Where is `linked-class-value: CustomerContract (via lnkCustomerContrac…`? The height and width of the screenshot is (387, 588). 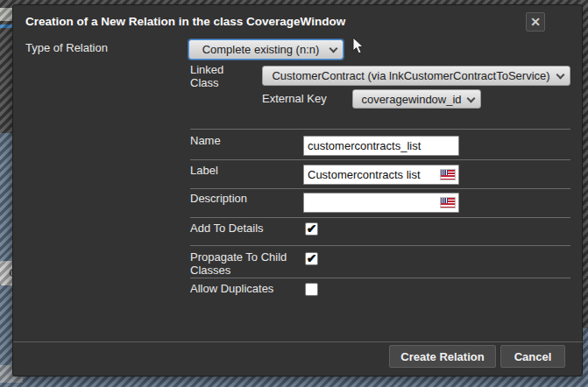
linked-class-value: CustomerContract (via lnkCustomerContrac… is located at coordinates (410, 75).